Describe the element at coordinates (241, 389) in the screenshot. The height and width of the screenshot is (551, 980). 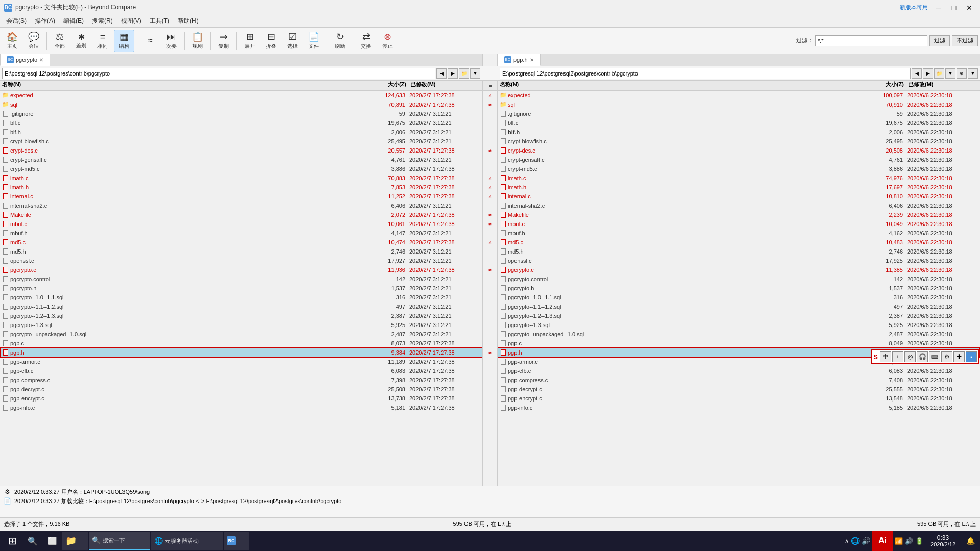
I see `file-row: pgp-decrypt.c25,5082020/2/7 17:27:38` at that location.